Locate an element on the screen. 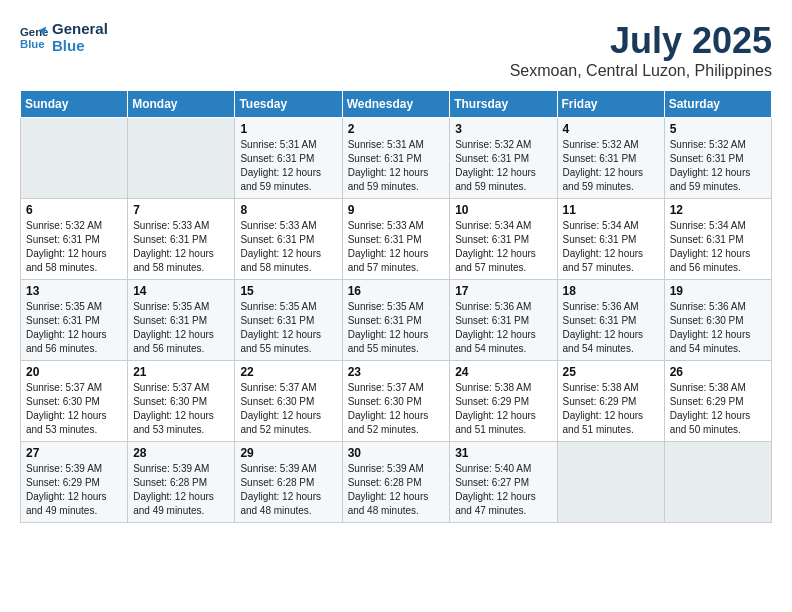 The height and width of the screenshot is (612, 792). calendar-cell: 10Sunrise: 5:34 AM Sunset: 6:31 PM Dayli… is located at coordinates (504, 240).